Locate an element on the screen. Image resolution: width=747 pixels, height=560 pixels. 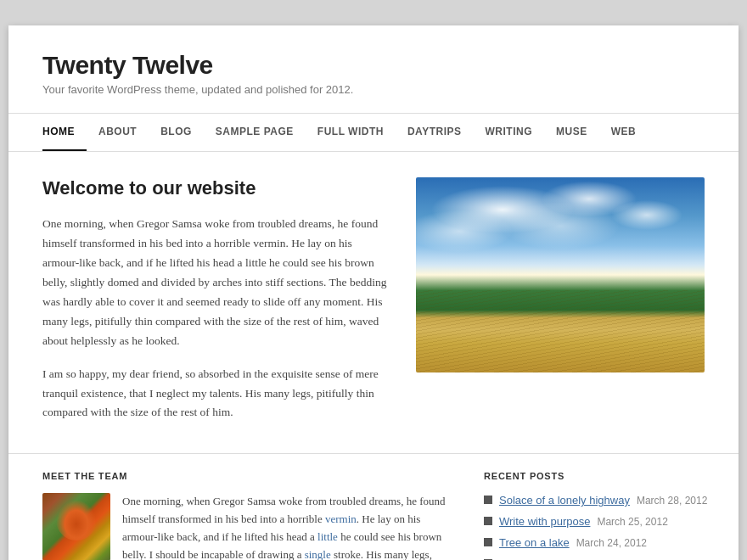
recent-post-item-3: Tree on a lake March 24, 2012 is located at coordinates (594, 542).